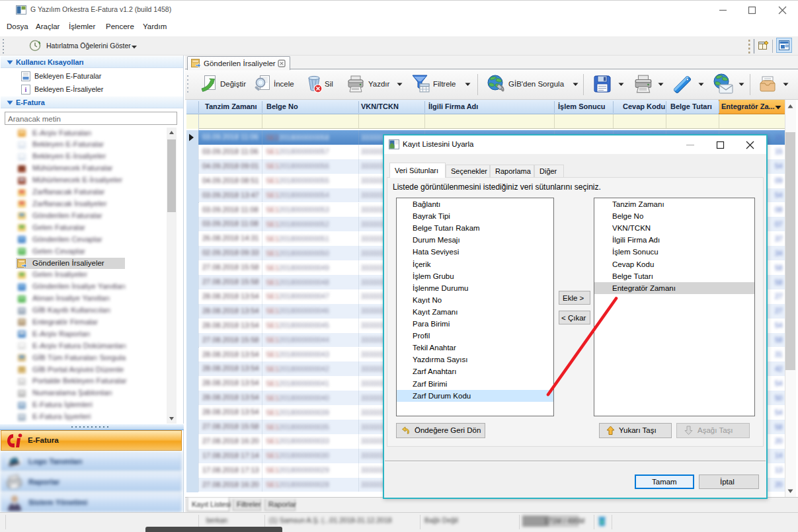 The width and height of the screenshot is (798, 532). I want to click on svg-text: i, so click(26, 90).